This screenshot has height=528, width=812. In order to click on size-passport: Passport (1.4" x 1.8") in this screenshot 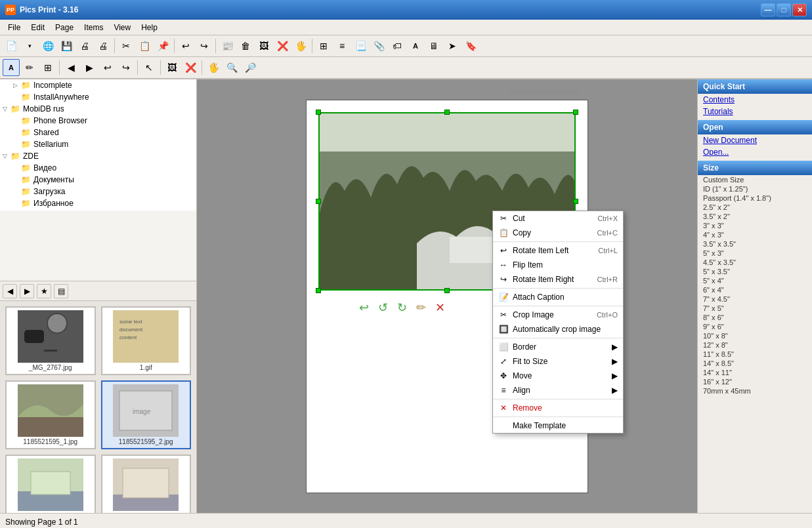, I will do `click(755, 198)`.